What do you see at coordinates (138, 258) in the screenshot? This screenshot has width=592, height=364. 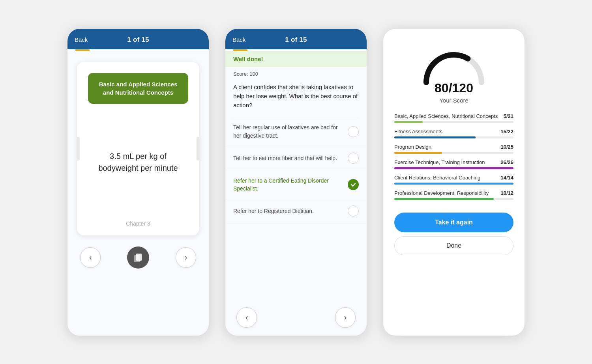 I see `cards-toggle-button` at bounding box center [138, 258].